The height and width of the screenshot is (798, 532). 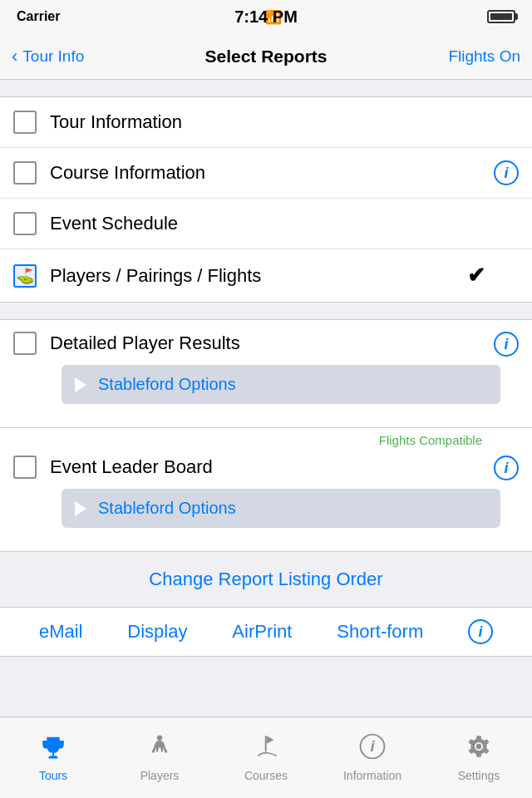 I want to click on tab-information-label: Information, so click(x=372, y=776).